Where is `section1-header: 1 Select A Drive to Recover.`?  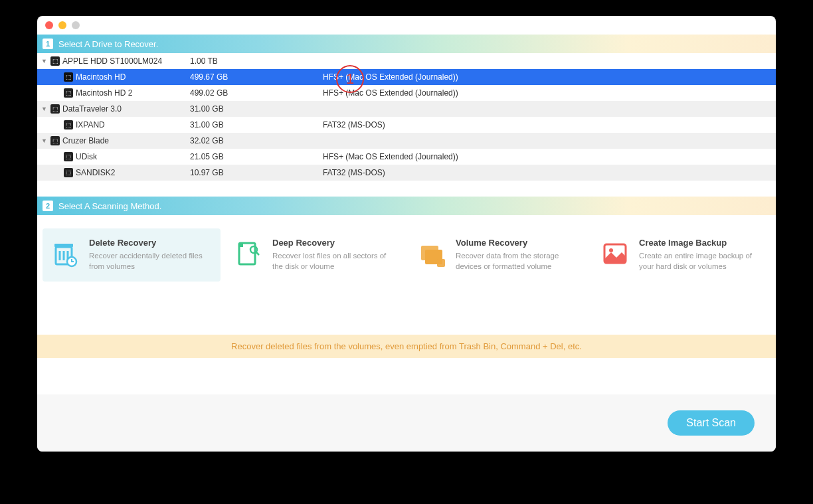 section1-header: 1 Select A Drive to Recover. is located at coordinates (406, 44).